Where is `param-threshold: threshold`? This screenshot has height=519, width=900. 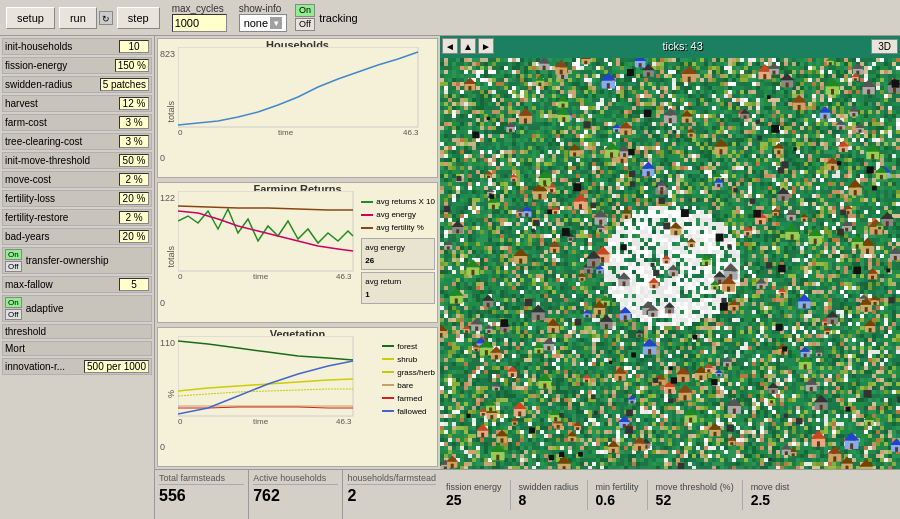 param-threshold: threshold is located at coordinates (77, 332).